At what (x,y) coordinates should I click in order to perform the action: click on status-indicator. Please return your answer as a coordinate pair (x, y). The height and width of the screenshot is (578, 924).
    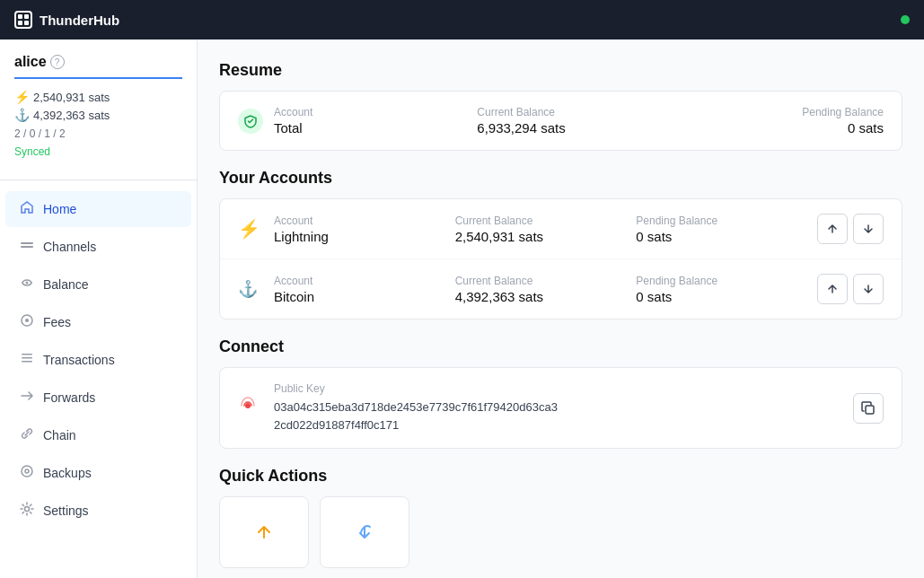
    Looking at the image, I should click on (905, 20).